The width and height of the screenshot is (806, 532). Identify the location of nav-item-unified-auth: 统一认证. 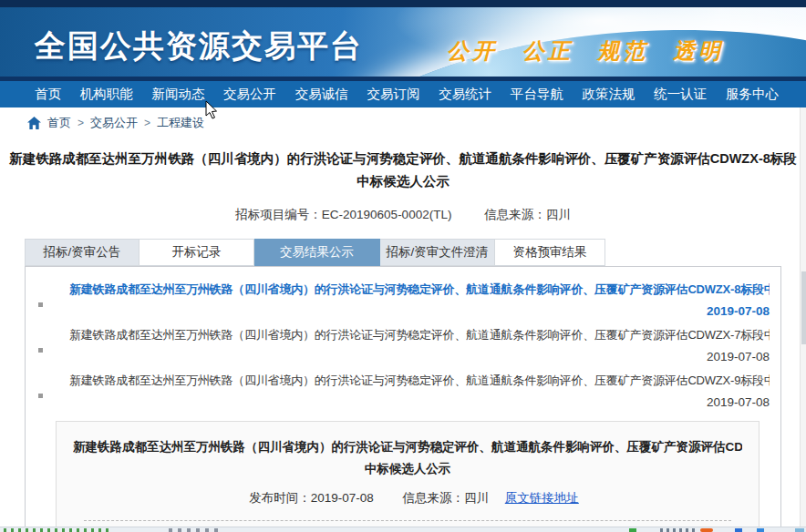
(680, 95).